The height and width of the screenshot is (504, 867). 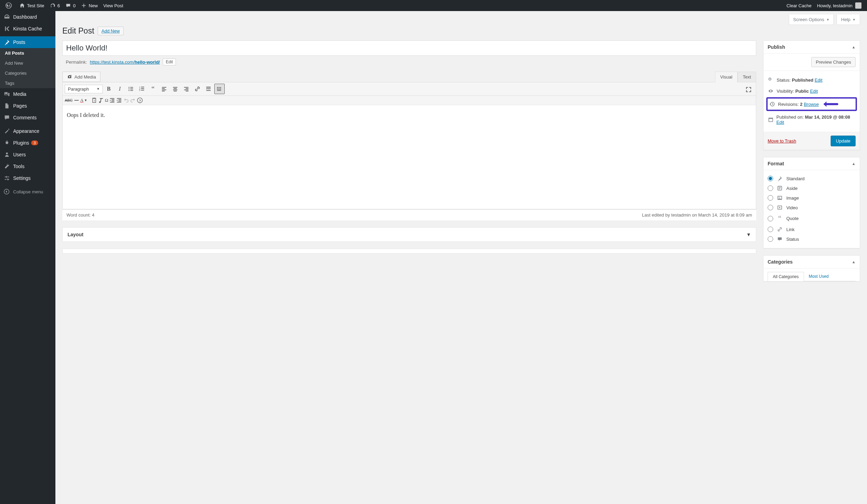 What do you see at coordinates (28, 17) in the screenshot?
I see `menu-dashboard: Dashboard` at bounding box center [28, 17].